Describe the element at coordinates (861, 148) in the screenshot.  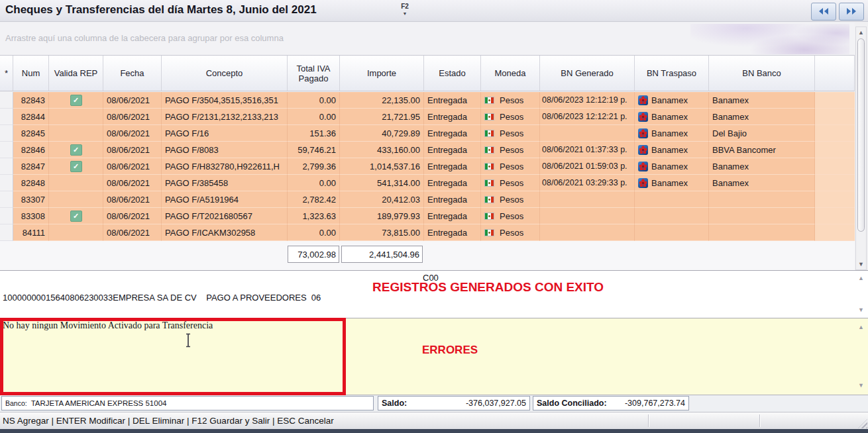
I see `grid-scrollbar: ▲ ▼` at that location.